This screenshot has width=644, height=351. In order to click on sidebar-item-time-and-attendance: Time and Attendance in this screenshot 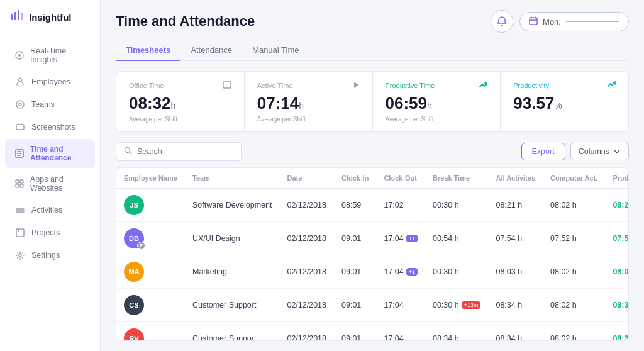, I will do `click(50, 153)`.